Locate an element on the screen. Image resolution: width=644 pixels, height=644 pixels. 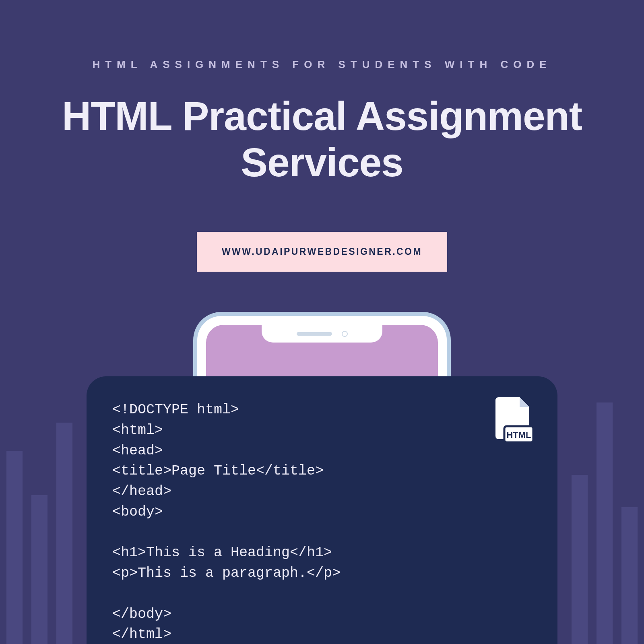
svg-text: HTML is located at coordinates (518, 435).